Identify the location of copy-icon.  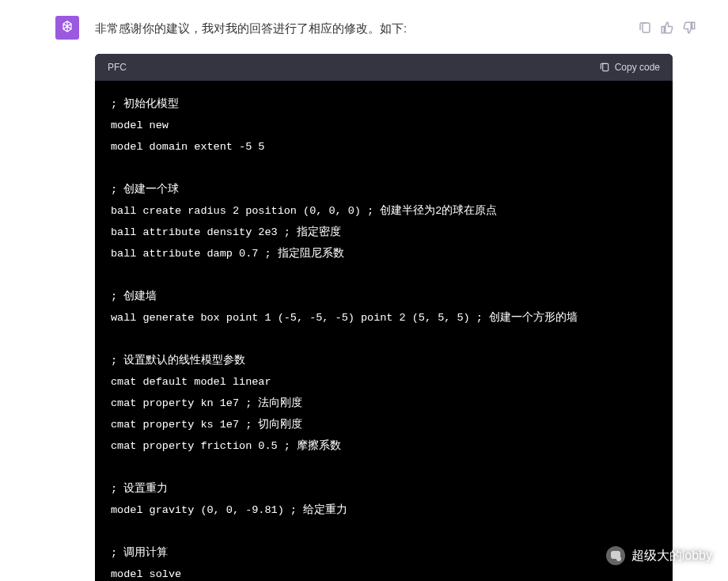
(645, 28).